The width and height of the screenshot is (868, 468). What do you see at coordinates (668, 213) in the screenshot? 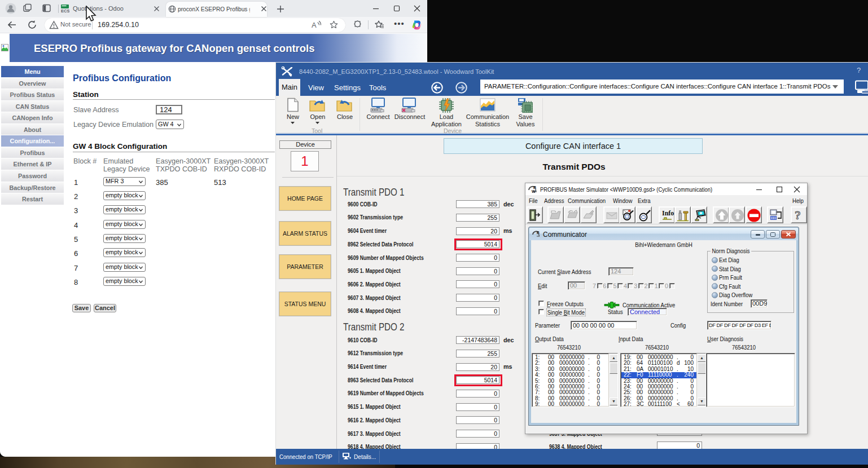
I see `svg-text: Info` at bounding box center [668, 213].